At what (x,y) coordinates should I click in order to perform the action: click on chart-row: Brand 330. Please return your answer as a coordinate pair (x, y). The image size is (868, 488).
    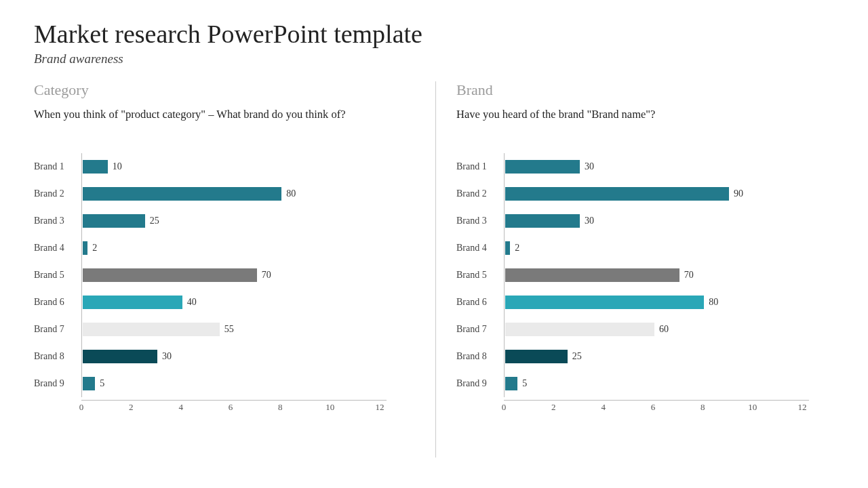
    Looking at the image, I should click on (633, 221).